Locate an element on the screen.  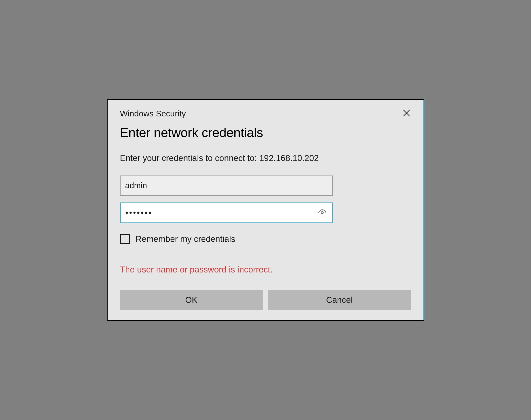
error-message: The user name or password is incorrect. is located at coordinates (266, 270).